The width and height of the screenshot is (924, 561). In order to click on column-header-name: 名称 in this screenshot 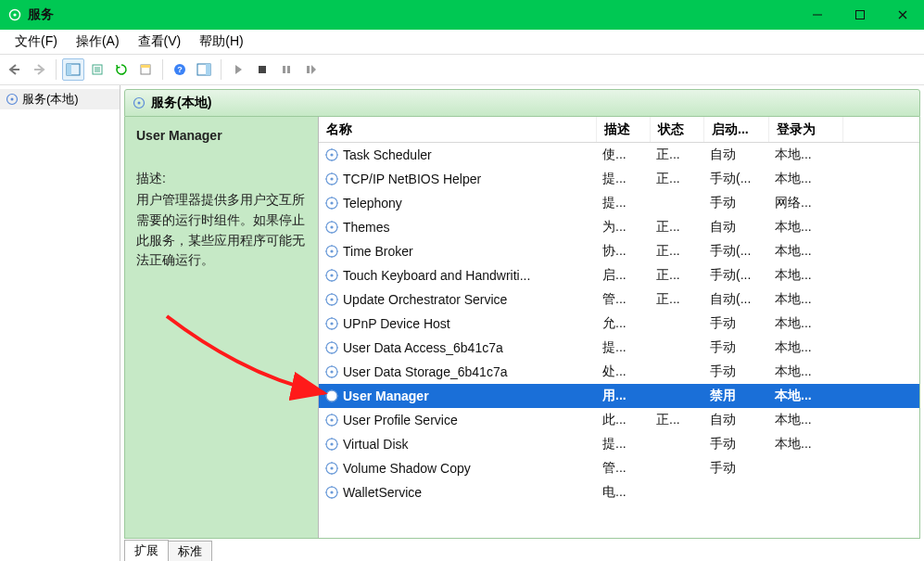, I will do `click(458, 130)`.